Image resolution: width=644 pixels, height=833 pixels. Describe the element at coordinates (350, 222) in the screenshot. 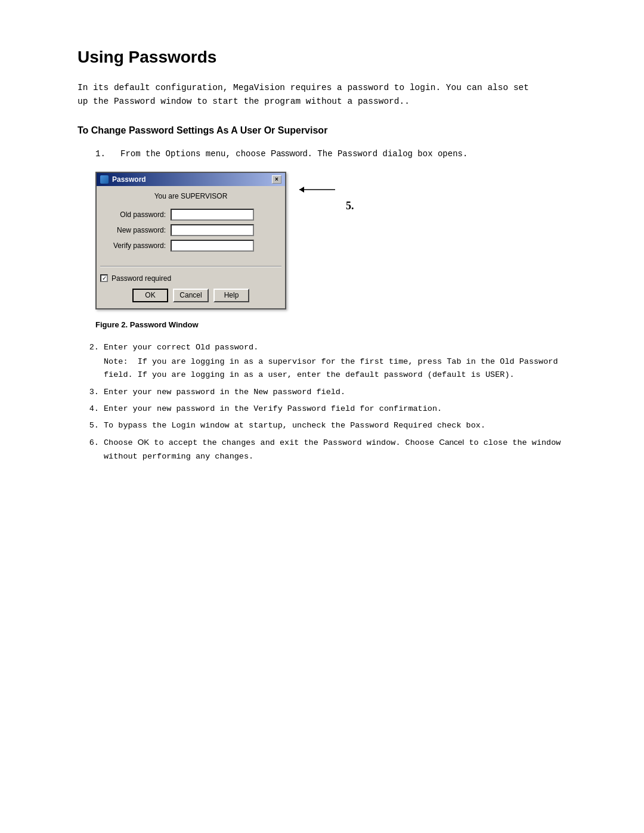

I see `annotation-number: 5.` at that location.